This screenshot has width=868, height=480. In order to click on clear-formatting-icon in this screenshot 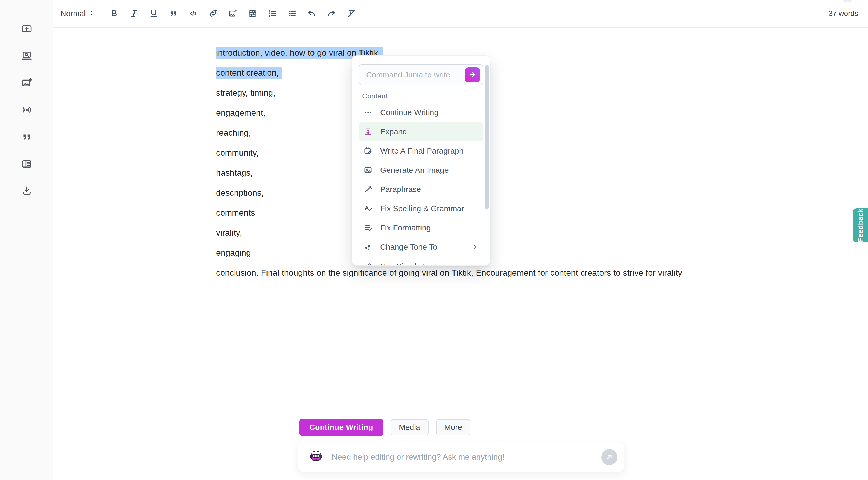, I will do `click(351, 13)`.